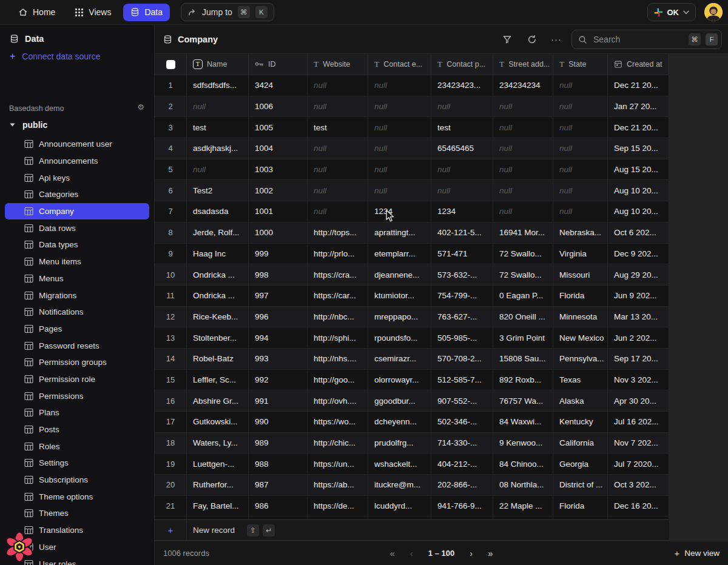  What do you see at coordinates (171, 107) in the screenshot?
I see `row-number: 2` at bounding box center [171, 107].